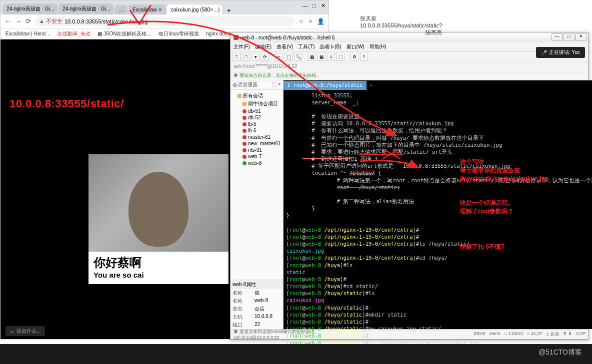 The height and width of the screenshot is (364, 592). Describe the element at coordinates (560, 353) in the screenshot. I see `watermark: @51CTO博客` at that location.